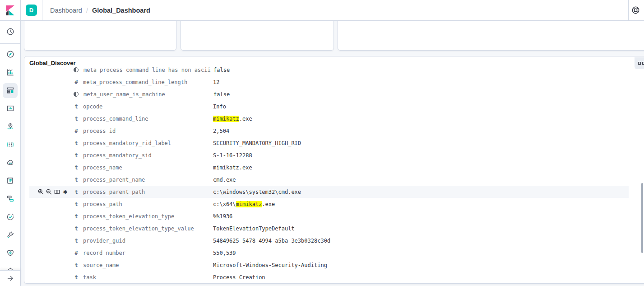 Image resolution: width=644 pixels, height=286 pixels. What do you see at coordinates (41, 192) in the screenshot?
I see `filter-for-value-button` at bounding box center [41, 192].